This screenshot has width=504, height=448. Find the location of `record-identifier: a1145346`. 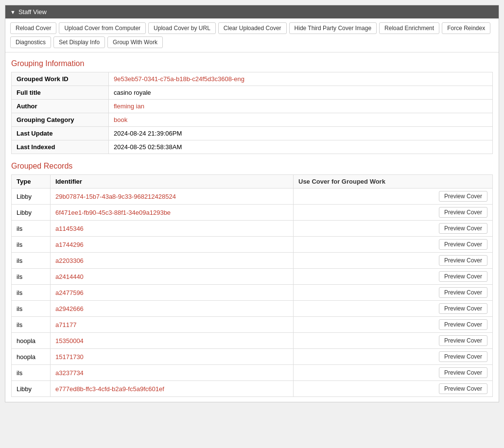

record-identifier: a1145346 is located at coordinates (172, 228).